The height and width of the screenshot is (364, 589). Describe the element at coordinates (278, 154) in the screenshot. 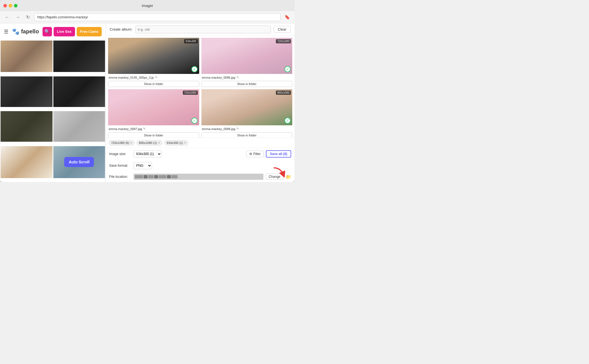

I see `save-all-button: Save all (8)` at that location.